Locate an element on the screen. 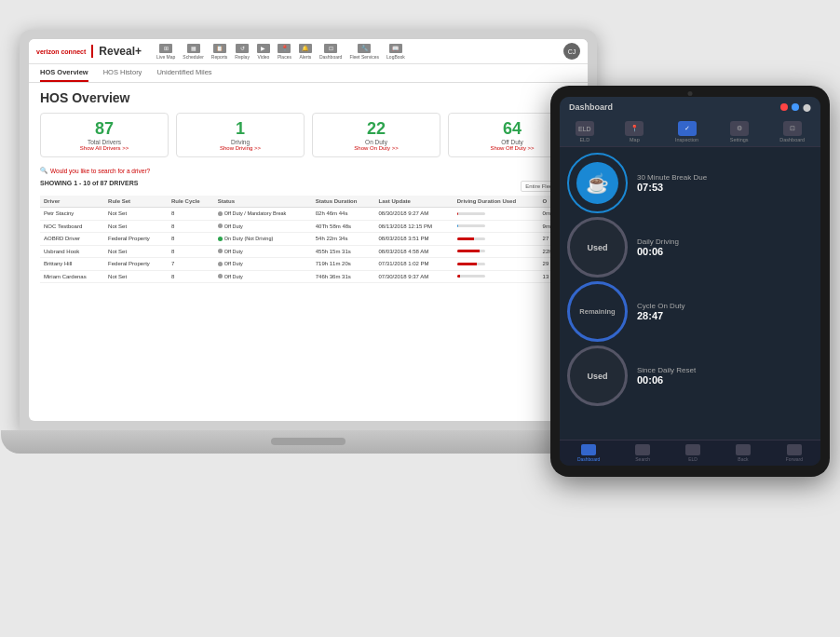 The image size is (840, 637). dashboard-tablet-icon: ⊡ is located at coordinates (793, 129).